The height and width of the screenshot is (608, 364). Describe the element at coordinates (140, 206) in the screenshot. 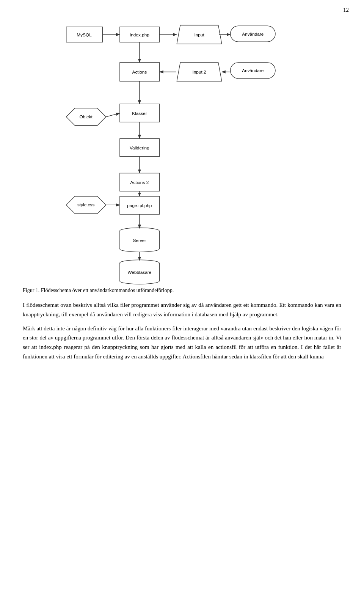

I see `svg-text: page.tpl.php` at that location.